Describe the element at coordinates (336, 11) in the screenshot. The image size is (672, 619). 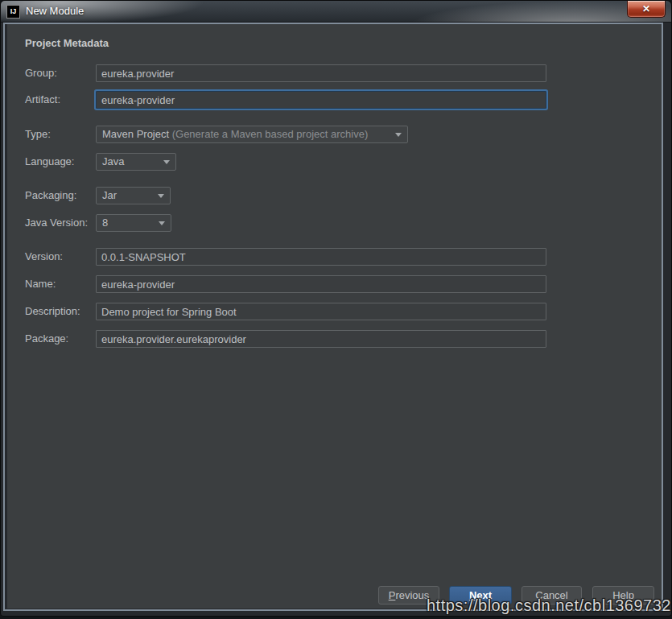
I see `title-bar: IJ New Module ✕` at that location.